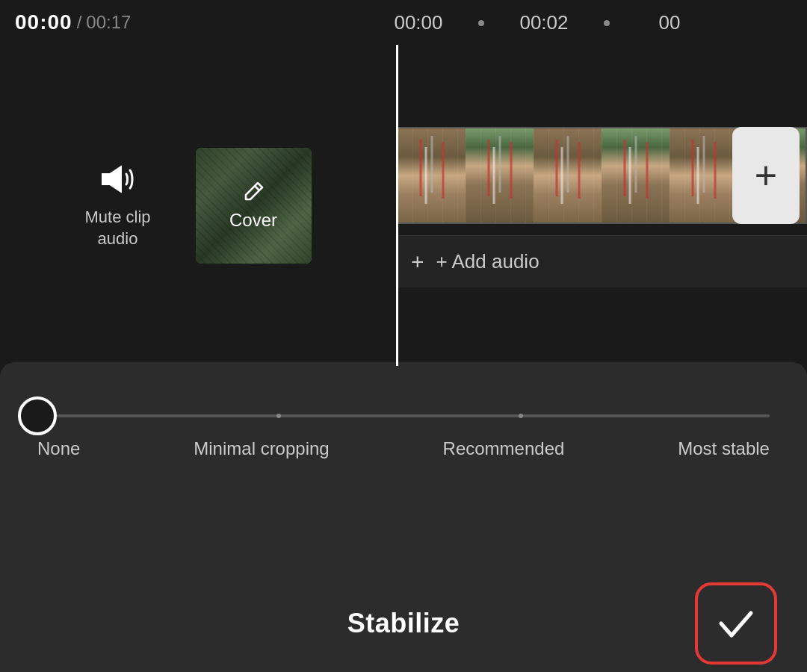 The width and height of the screenshot is (807, 672). Describe the element at coordinates (723, 449) in the screenshot. I see `label-most-stable: Most stable` at that location.